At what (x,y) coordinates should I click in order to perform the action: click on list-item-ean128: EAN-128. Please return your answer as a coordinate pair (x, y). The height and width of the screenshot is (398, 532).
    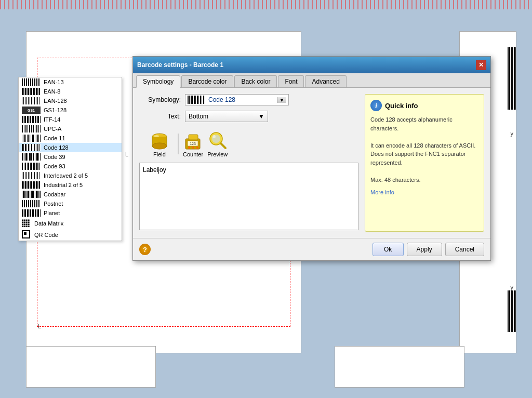
    Looking at the image, I should click on (70, 101).